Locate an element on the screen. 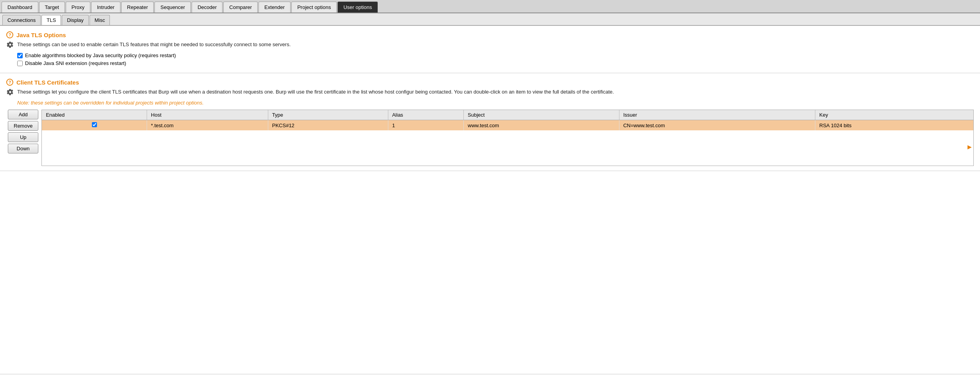 The height and width of the screenshot is (375, 980). tab-project-options: Project options is located at coordinates (314, 7).